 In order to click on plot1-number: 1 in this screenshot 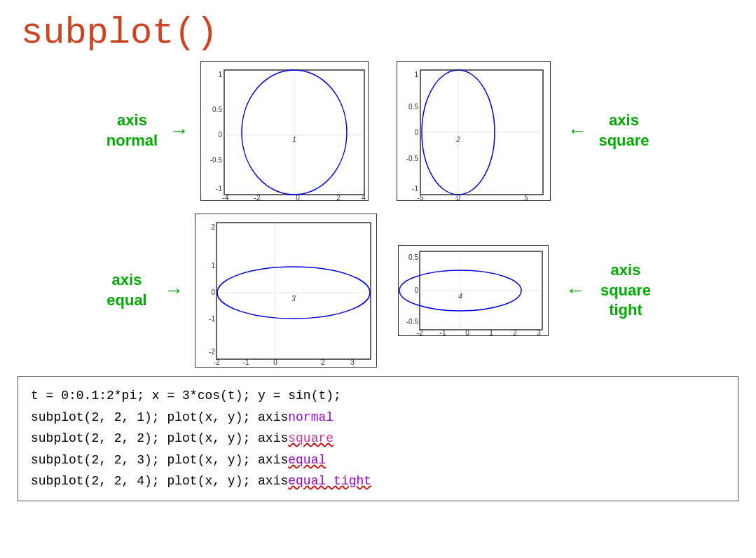, I will do `click(294, 140)`.